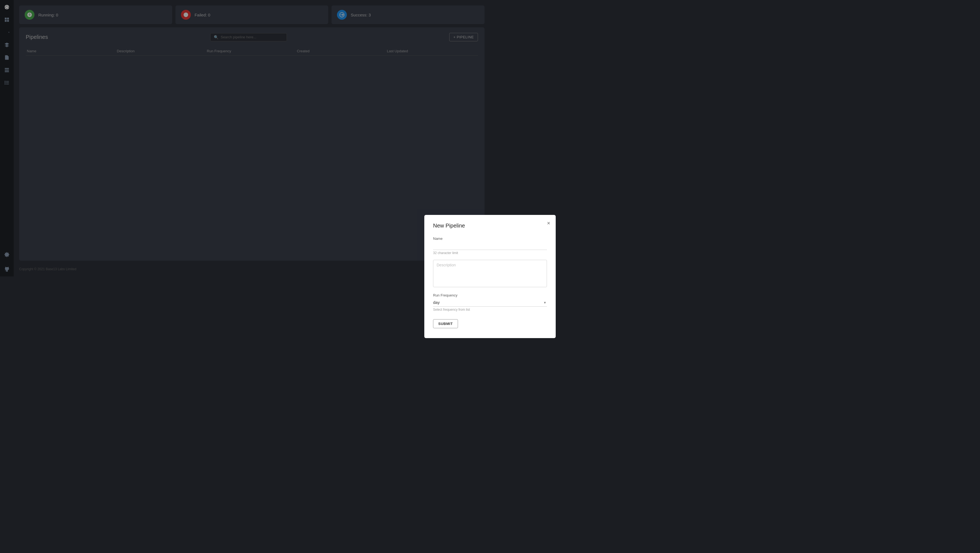 The width and height of the screenshot is (980, 553). I want to click on name-form-group: Name 32 character limit, so click(461, 246).